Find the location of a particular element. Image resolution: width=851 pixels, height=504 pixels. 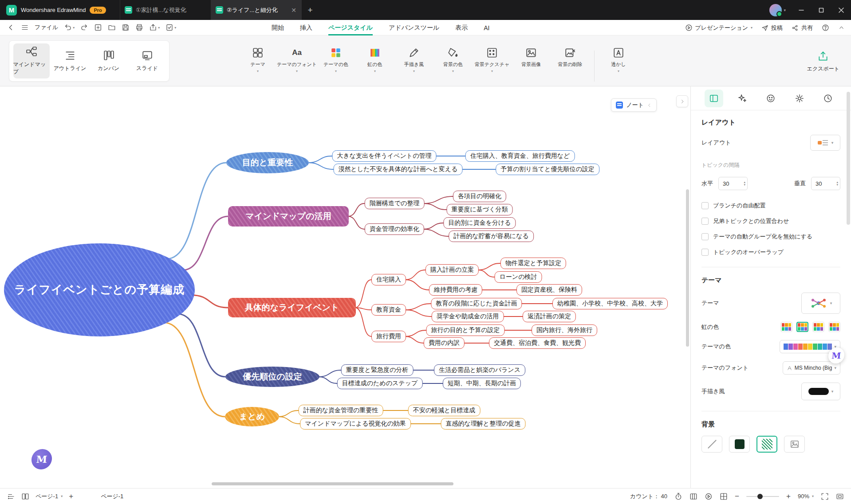

menu-view: 表示 is located at coordinates (461, 27).